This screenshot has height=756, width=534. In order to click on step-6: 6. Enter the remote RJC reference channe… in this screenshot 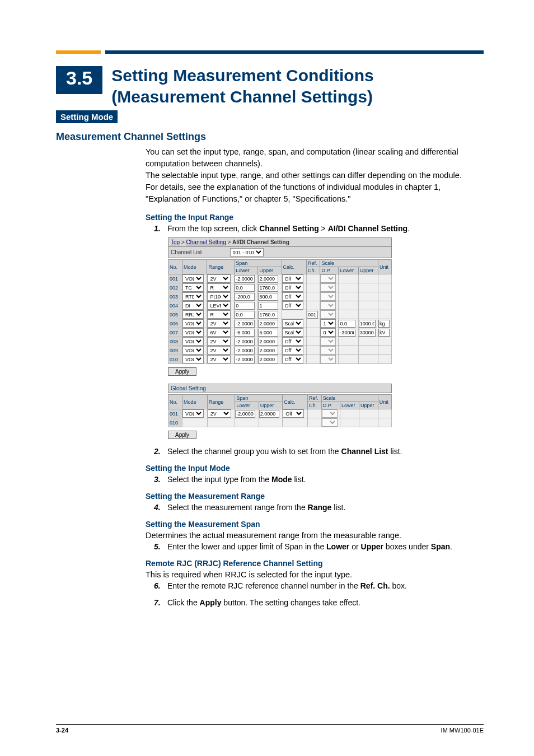, I will do `click(319, 586)`.